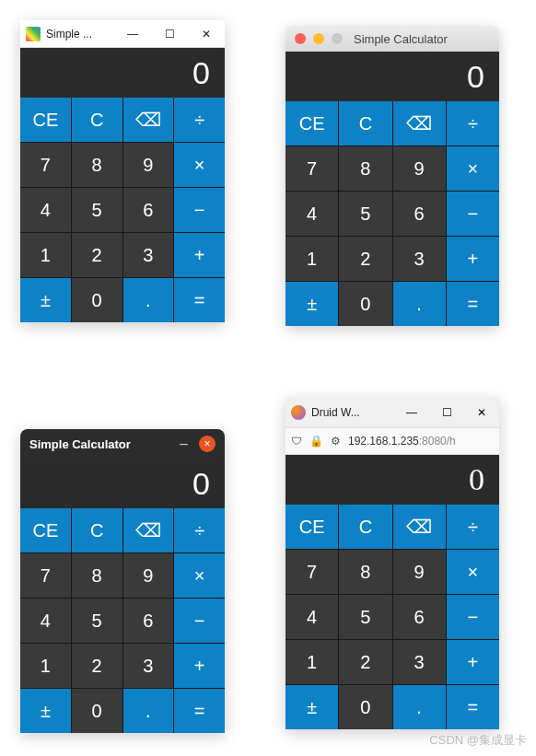 Image resolution: width=536 pixels, height=756 pixels. Describe the element at coordinates (335, 441) in the screenshot. I see `permissions-icon: ⚙` at that location.